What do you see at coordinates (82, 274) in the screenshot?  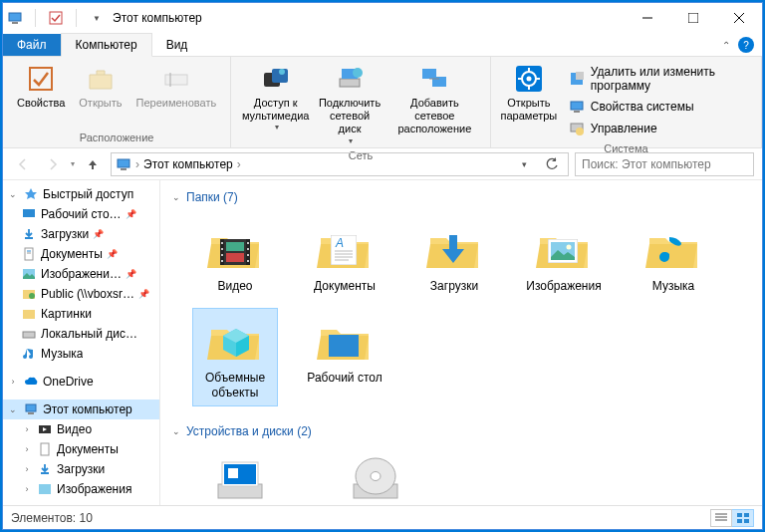 I see `tree-images: Изображени…📌` at bounding box center [82, 274].